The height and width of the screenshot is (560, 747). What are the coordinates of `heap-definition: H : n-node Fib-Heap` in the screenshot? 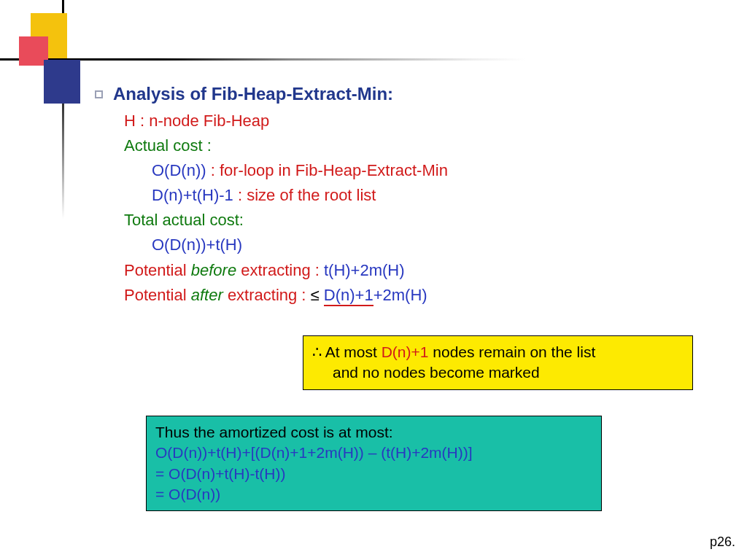 It's located at (394, 121).